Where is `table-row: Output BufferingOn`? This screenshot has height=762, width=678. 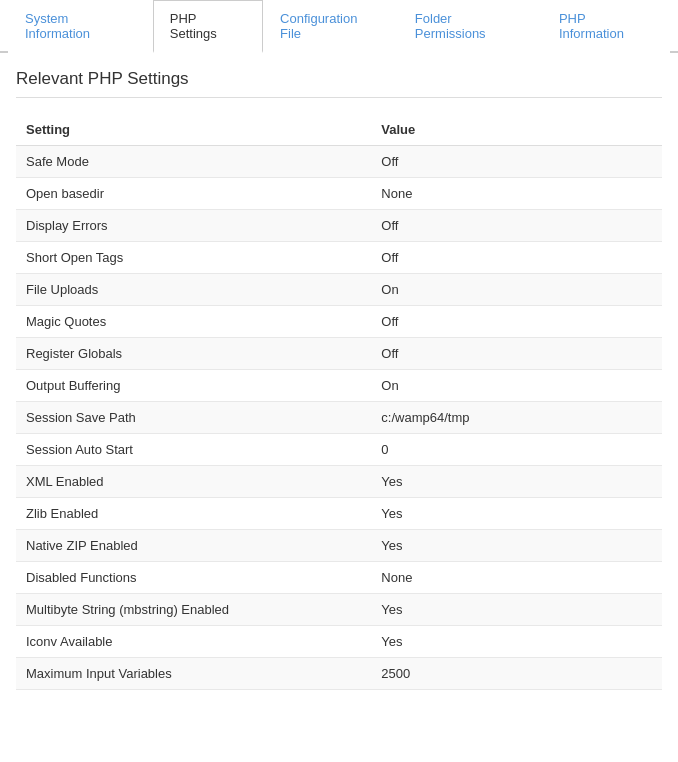
table-row: Output BufferingOn is located at coordinates (339, 386).